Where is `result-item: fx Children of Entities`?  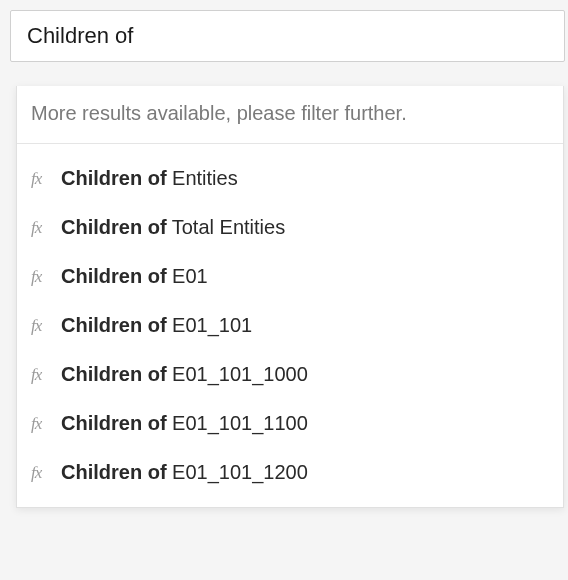
result-item: fx Children of Entities is located at coordinates (290, 178).